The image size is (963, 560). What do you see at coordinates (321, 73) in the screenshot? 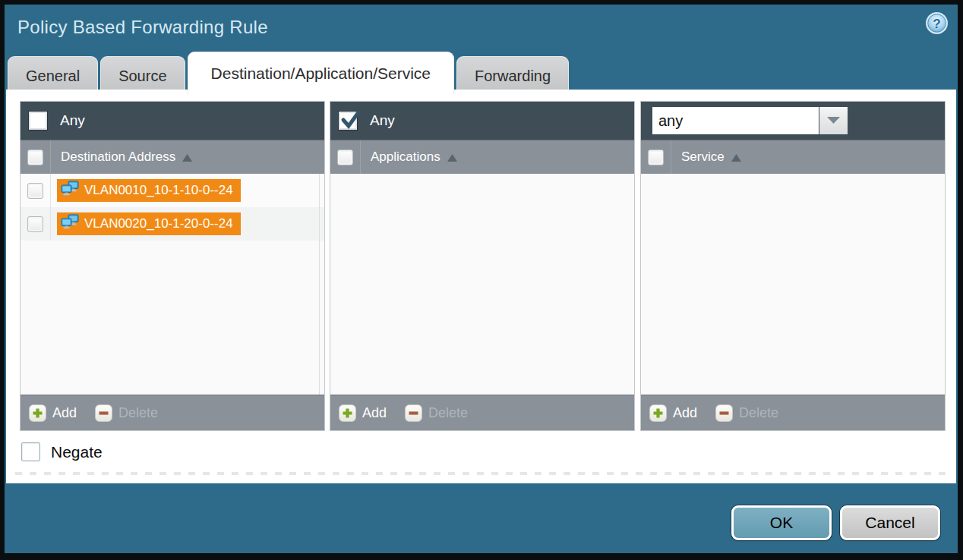
I see `tab-destination-application-service: Destination/Application/Service` at bounding box center [321, 73].